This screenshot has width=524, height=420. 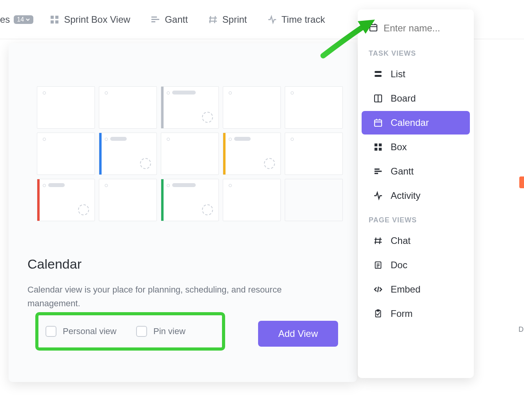 I want to click on tab-gantt: Gantt, so click(x=169, y=20).